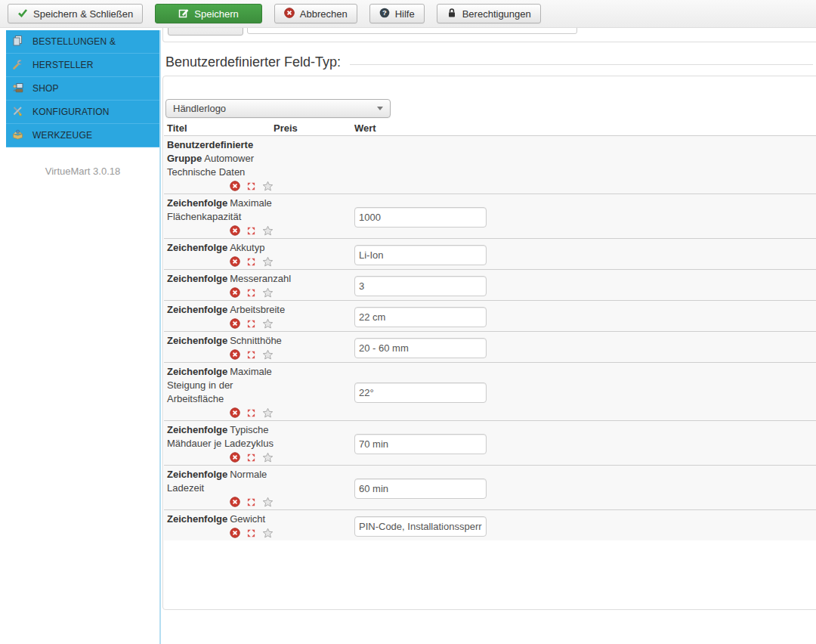  What do you see at coordinates (83, 42) in the screenshot?
I see `sidebar-item-bestellungen: BESTELLUNGEN &` at bounding box center [83, 42].